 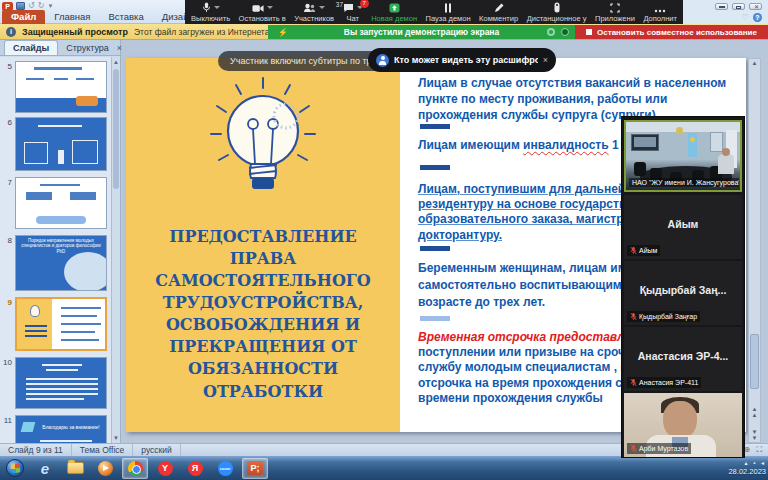 I want to click on pause-share-button: Пауза демон, so click(x=448, y=12).